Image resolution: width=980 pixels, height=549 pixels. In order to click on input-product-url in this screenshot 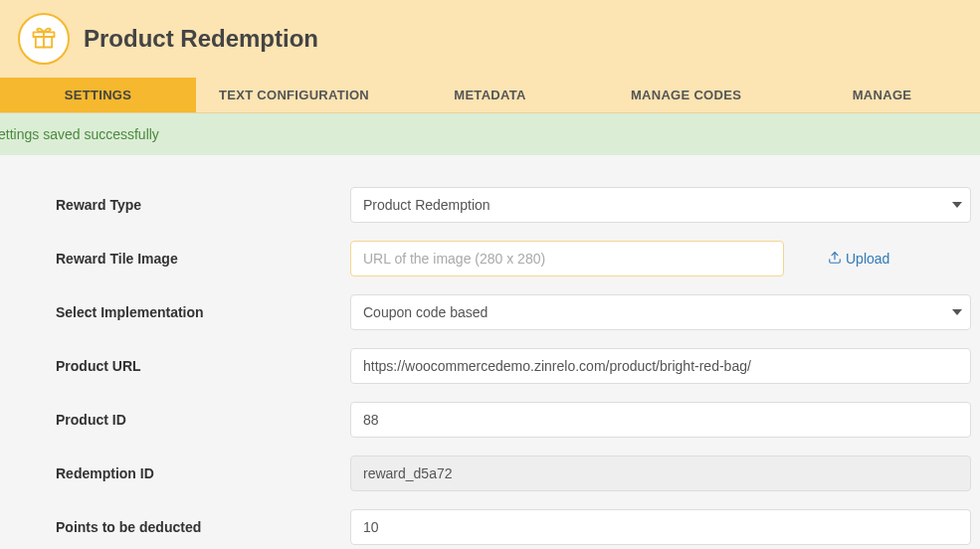, I will do `click(661, 366)`.